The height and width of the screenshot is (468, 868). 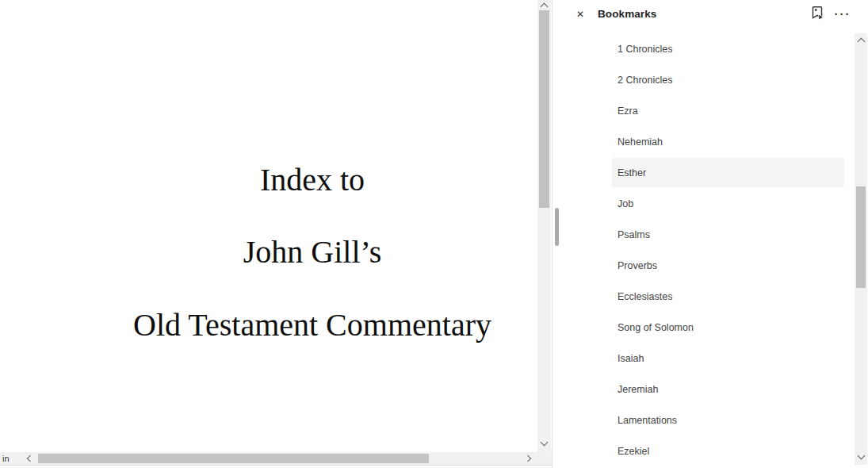 I want to click on bookmark-item-2-chronicles: 2 Chronicles, so click(x=702, y=81).